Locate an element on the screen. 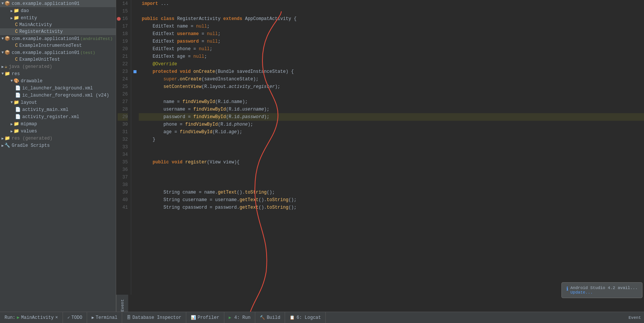 Image resolution: width=644 pixels, height=323 pixels. sidebar-item-exampleunittest: C ExampleUnitTest is located at coordinates (58, 60).